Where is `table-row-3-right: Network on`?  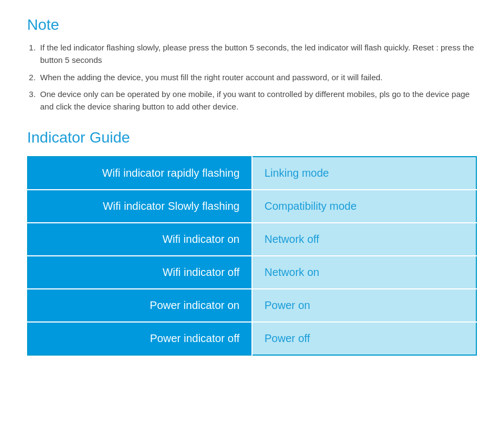
table-row-3-right: Network on is located at coordinates (364, 272).